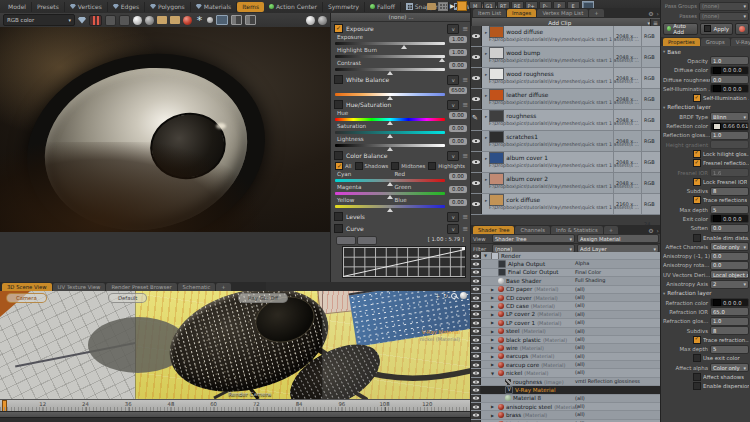 The image size is (750, 422). Describe the element at coordinates (566, 415) in the screenshot. I see `shader-tree-row: ▶ brass (Material) (all)` at that location.